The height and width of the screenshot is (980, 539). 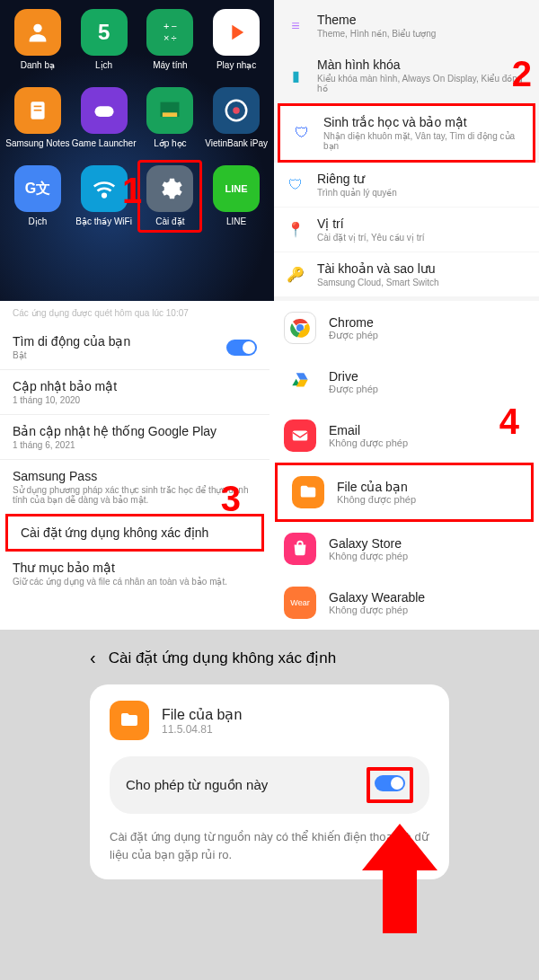 I want to click on setting-location: 📍Vị tríCài đặt vị trí, Yêu cầu vị trí, so click(x=406, y=230).